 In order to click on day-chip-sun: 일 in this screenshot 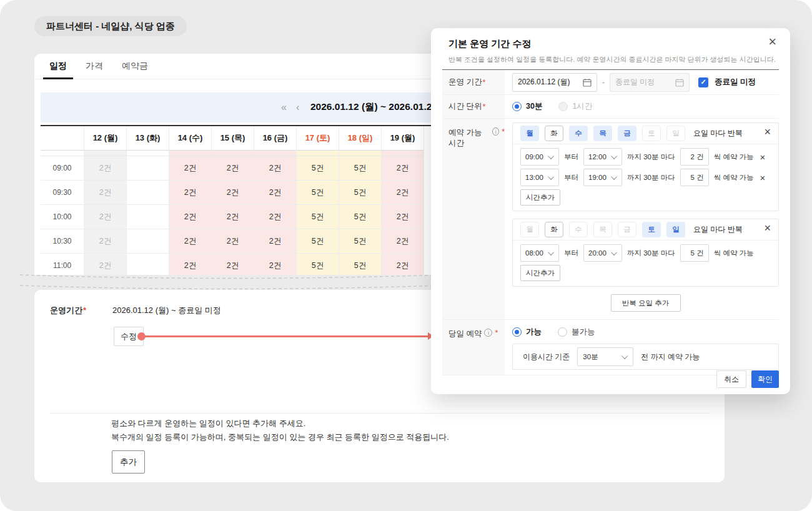, I will do `click(676, 230)`.